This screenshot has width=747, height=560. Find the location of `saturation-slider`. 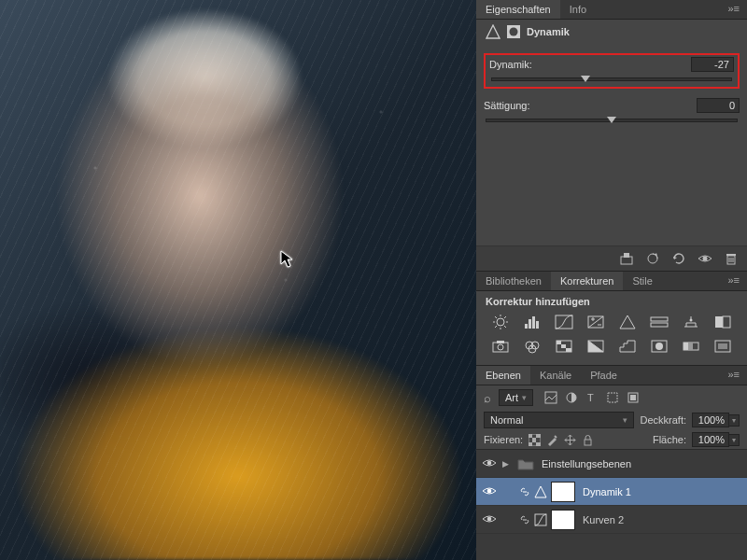

saturation-slider is located at coordinates (612, 120).